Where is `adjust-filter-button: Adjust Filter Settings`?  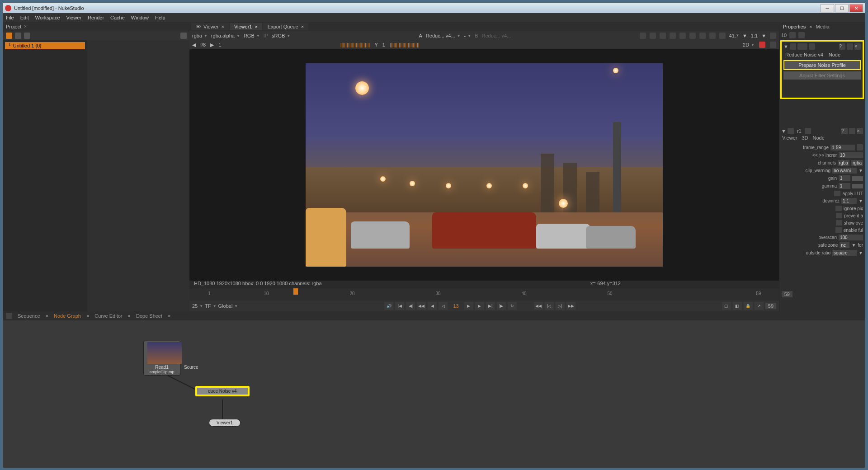 adjust-filter-button: Adjust Filter Settings is located at coordinates (822, 75).